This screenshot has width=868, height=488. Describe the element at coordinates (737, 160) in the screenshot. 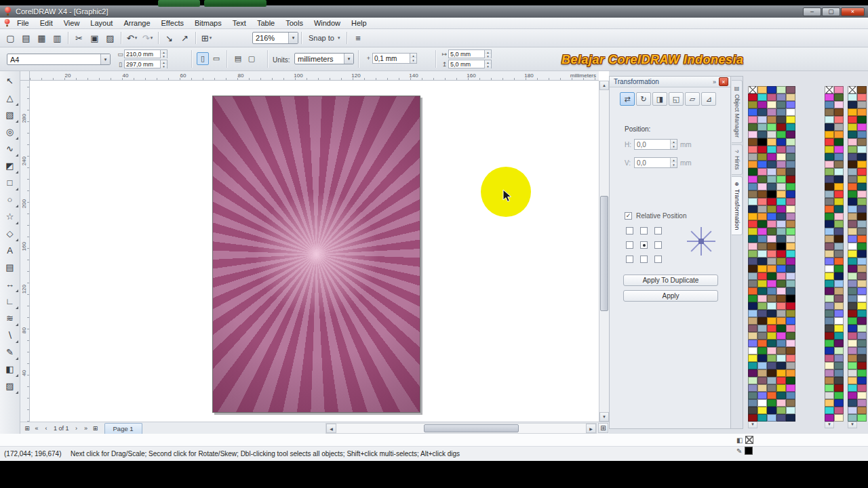

I see `docker-tab-hints: ?Hints` at that location.